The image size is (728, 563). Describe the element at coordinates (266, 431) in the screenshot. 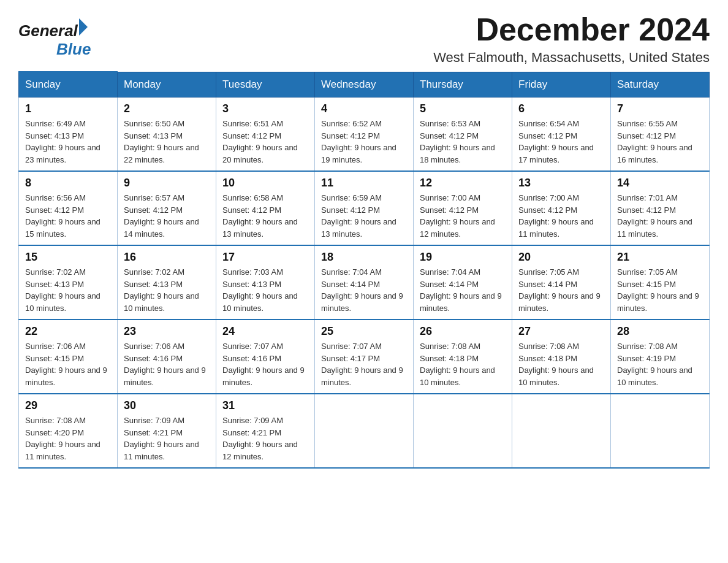

I see `calendar-cell: 31 Sunrise: 7:09 AM Sunset: 4:21 PM Dayl…` at that location.